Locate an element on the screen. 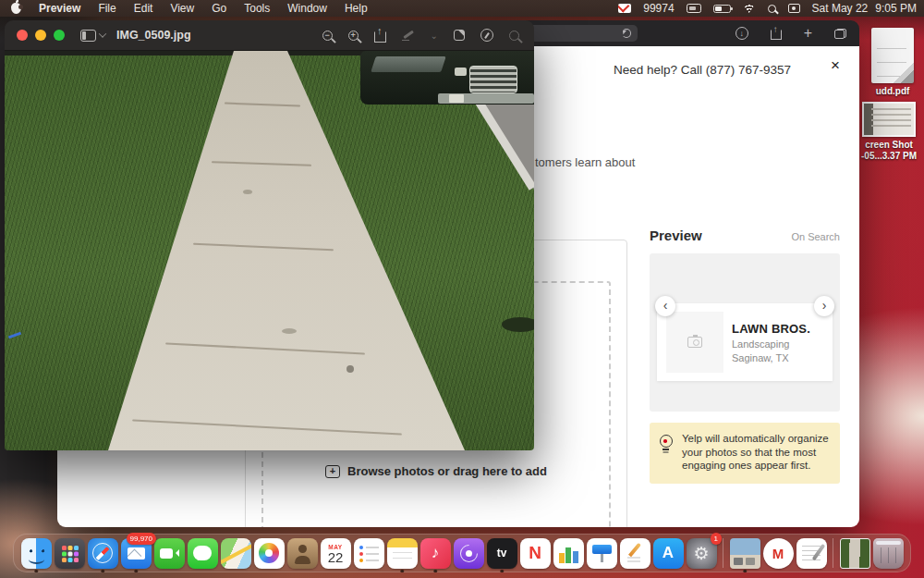 The height and width of the screenshot is (578, 924). browse-photos-button: + Browse photos or drag here to add is located at coordinates (436, 472).